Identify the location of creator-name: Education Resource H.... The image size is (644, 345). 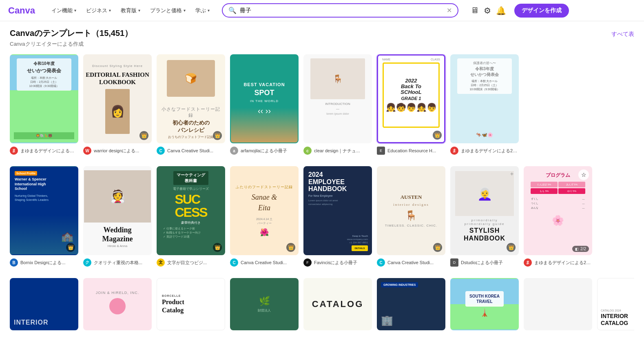
(412, 151).